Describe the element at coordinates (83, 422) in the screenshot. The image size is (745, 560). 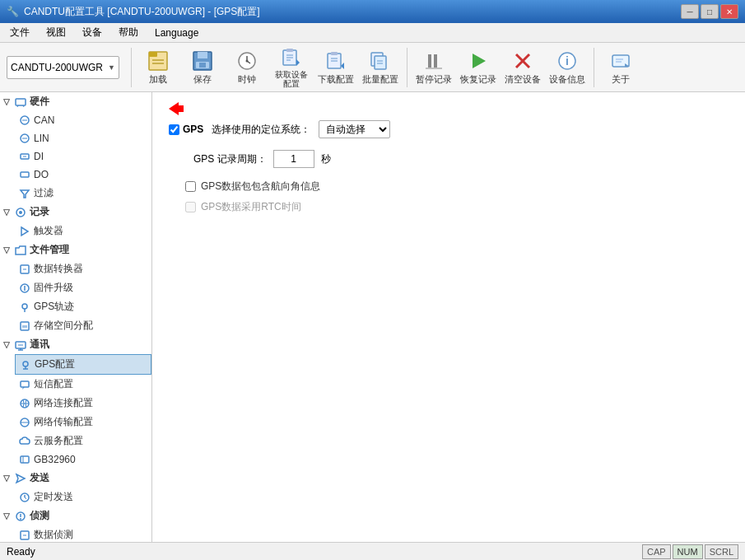
I see `sidebar-item-nettrans: 网络传输配置` at that location.